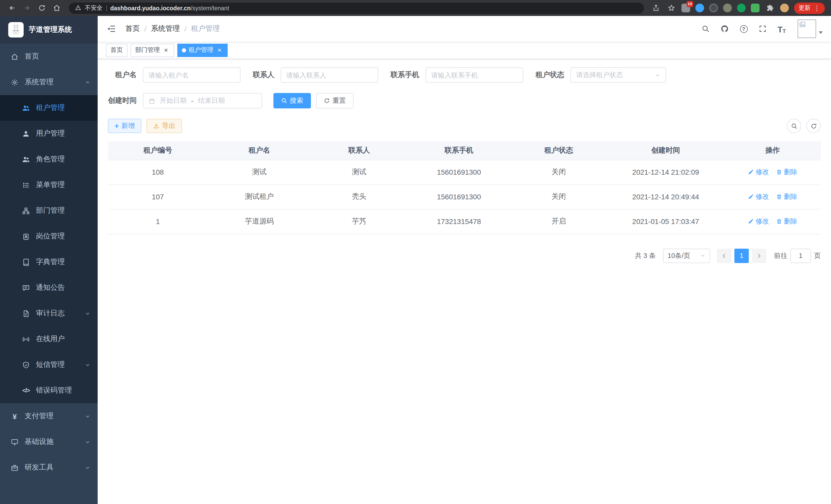 This screenshot has width=831, height=504. What do you see at coordinates (125, 126) in the screenshot?
I see `add-button: + 新增` at bounding box center [125, 126].